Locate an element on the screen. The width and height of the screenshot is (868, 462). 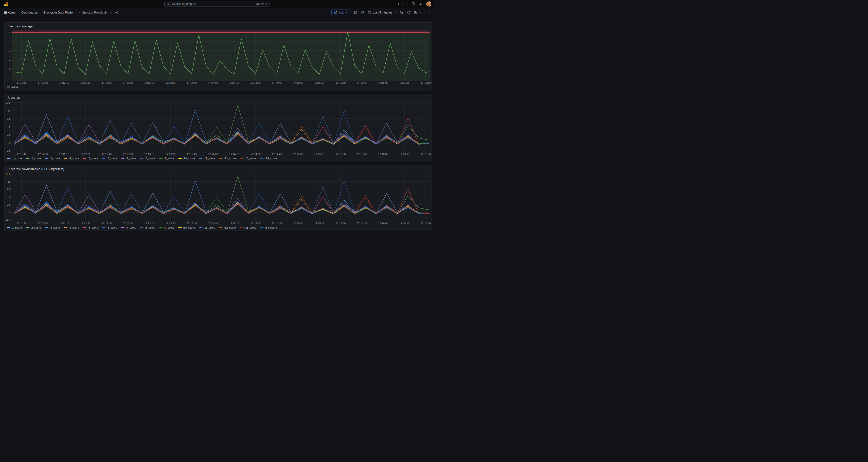
legend-label: r1_score is located at coordinates (17, 228).